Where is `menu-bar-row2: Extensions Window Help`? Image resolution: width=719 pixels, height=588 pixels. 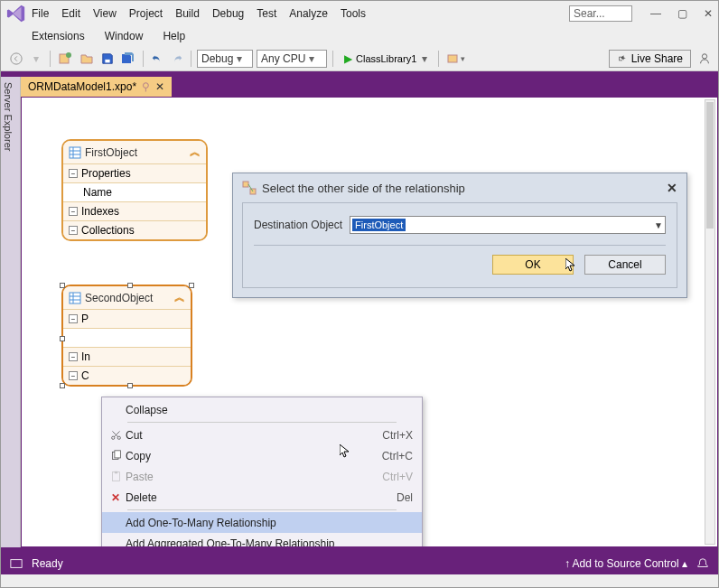
menu-bar-row2: Extensions Window Help is located at coordinates (360, 36).